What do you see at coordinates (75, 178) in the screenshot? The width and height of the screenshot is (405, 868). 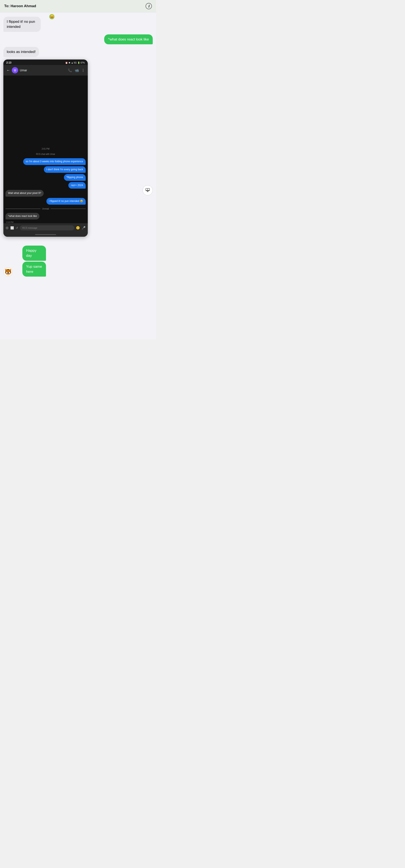 I see `inner-sent-3: *flipping phone` at bounding box center [75, 178].